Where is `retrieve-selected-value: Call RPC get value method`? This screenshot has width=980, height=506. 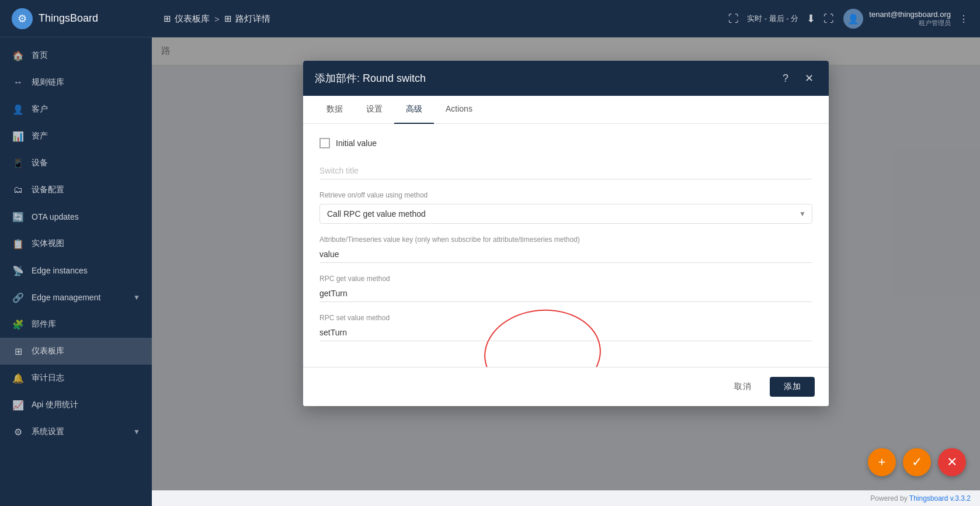 retrieve-selected-value: Call RPC get value method is located at coordinates (376, 214).